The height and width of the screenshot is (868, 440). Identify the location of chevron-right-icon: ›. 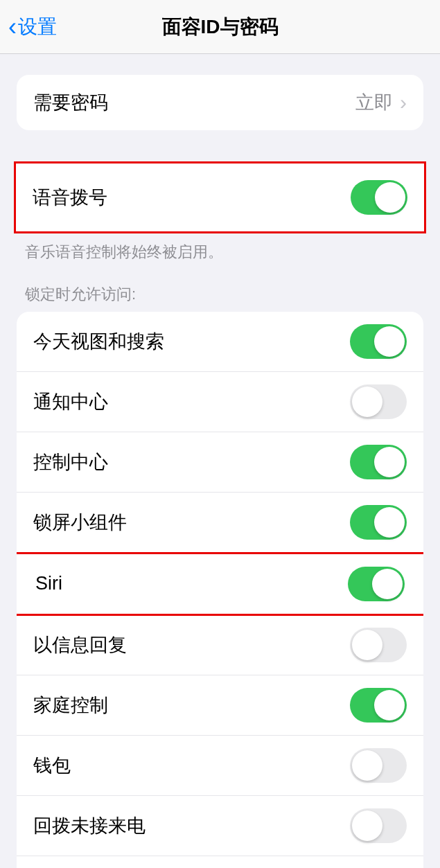
(403, 103).